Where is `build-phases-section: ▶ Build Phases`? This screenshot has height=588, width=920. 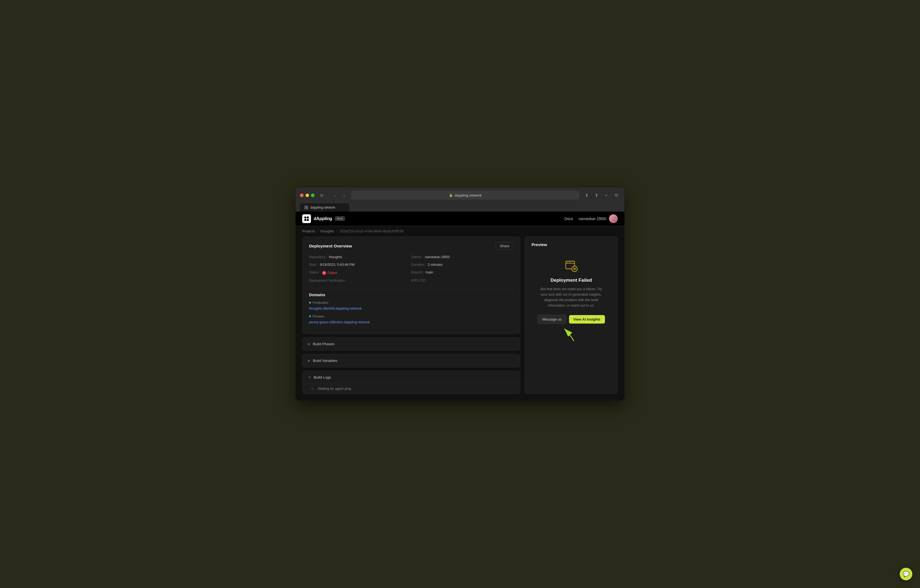 build-phases-section: ▶ Build Phases is located at coordinates (411, 344).